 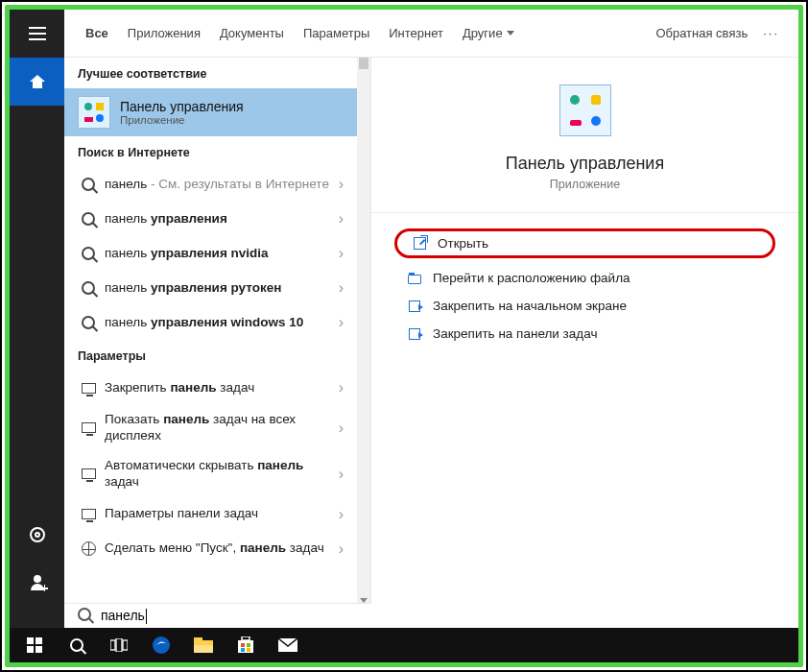 What do you see at coordinates (36, 34) in the screenshot?
I see `menu-button` at bounding box center [36, 34].